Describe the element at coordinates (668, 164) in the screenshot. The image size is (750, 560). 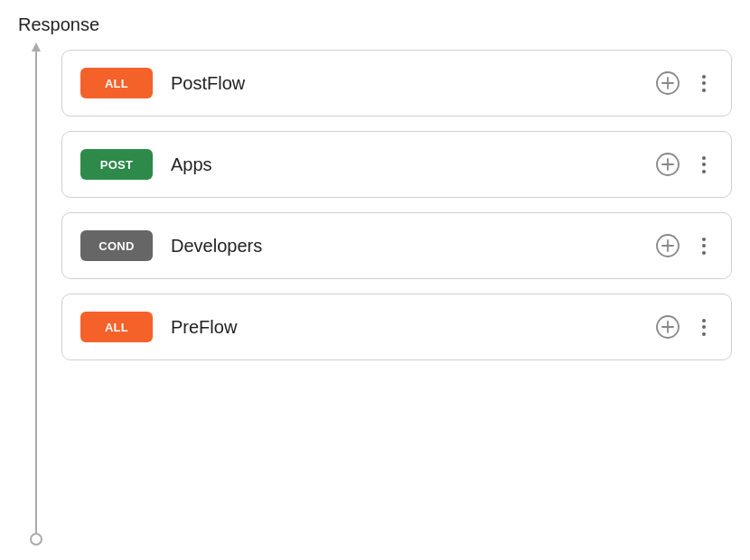
I see `add-button-apps` at that location.